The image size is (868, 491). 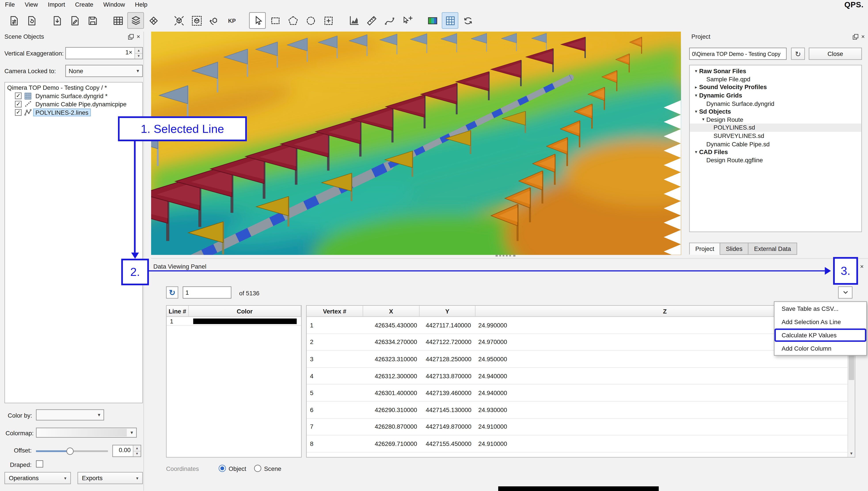 What do you see at coordinates (137, 449) in the screenshot?
I see `stepper-up-icon: ▲` at bounding box center [137, 449].